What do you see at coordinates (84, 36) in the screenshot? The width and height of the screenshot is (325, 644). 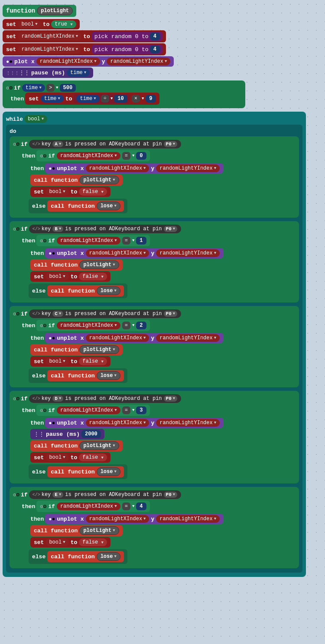 I see `set-x-block: set randomLightXIndex ▼ to pick random 0…` at bounding box center [84, 36].